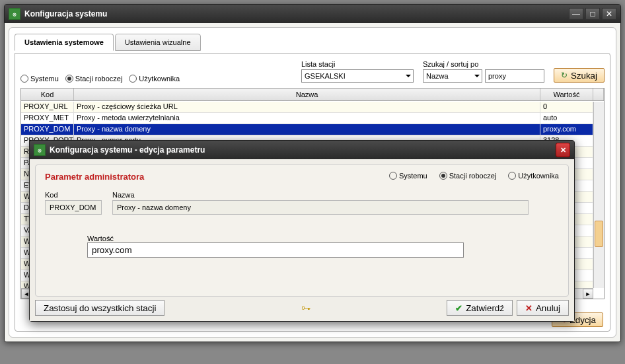 The height and width of the screenshot is (364, 625). What do you see at coordinates (155, 79) in the screenshot?
I see `scope-user-radio: Użytkownika` at bounding box center [155, 79].